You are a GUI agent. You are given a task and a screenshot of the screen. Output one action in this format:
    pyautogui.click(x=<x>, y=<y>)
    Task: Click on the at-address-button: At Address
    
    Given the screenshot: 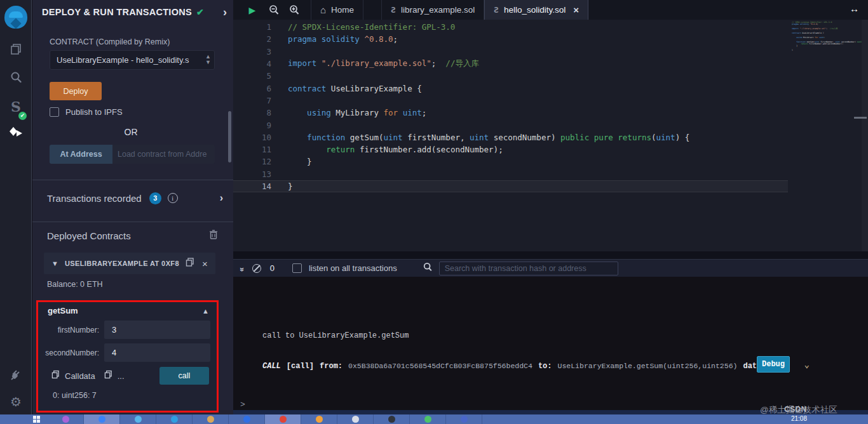 What is the action you would take?
    pyautogui.click(x=81, y=154)
    